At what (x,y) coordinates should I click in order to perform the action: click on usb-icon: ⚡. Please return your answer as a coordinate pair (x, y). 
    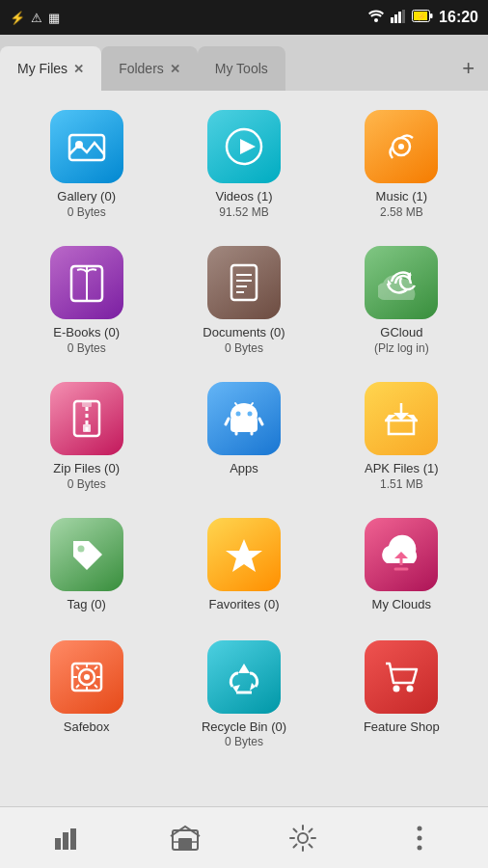
    Looking at the image, I should click on (17, 17).